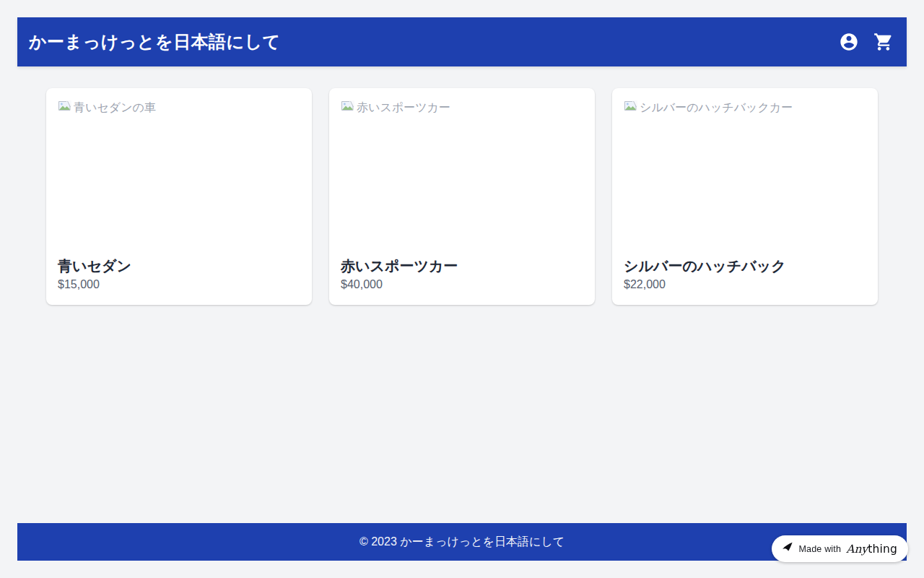  What do you see at coordinates (745, 108) in the screenshot?
I see `broken-image-alt-line: シルバーのハッチバックカー` at bounding box center [745, 108].